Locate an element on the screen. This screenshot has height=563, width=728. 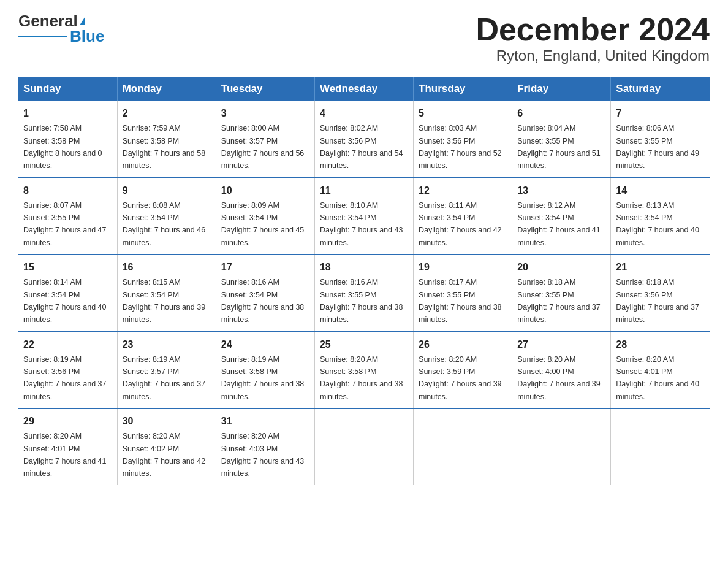
day-number: 12 is located at coordinates (463, 191).